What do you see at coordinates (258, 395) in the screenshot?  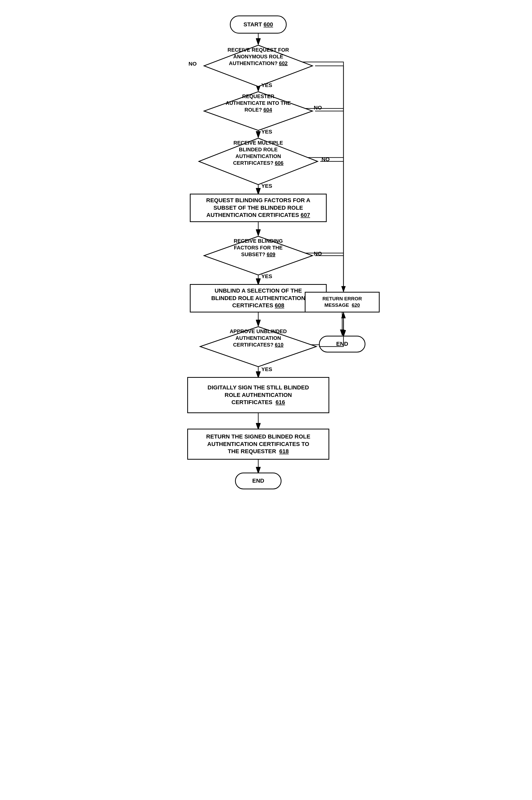 I see `process-616: DIGITALLY SIGN THE STILL BLINDEDROLE AUT…` at bounding box center [258, 395].